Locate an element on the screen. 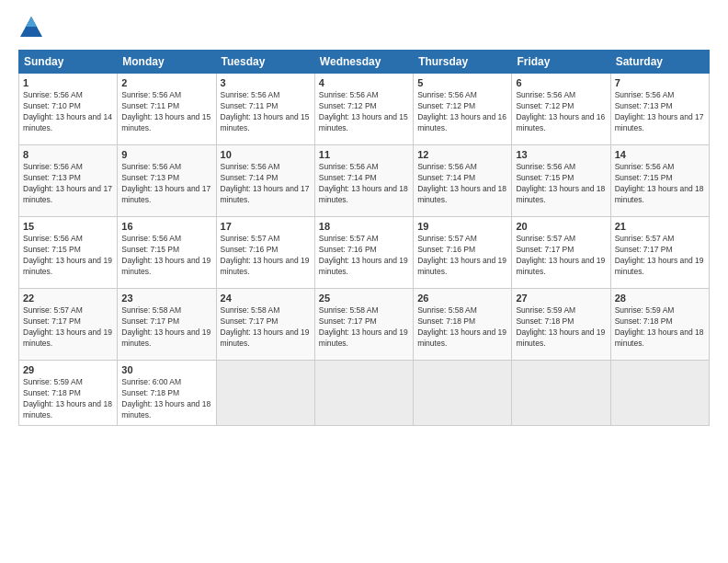  day-number: 17 is located at coordinates (266, 226).